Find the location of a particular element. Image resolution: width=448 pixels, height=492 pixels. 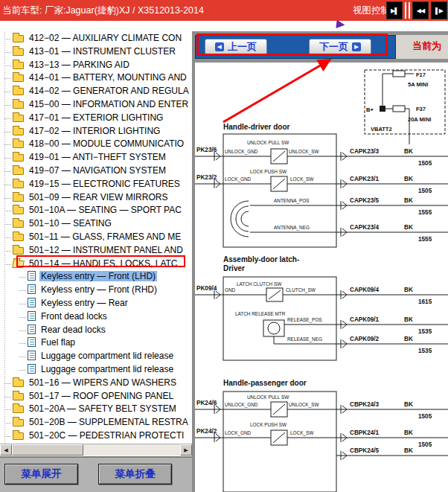

tree-item-label: 413−01 — INSTRUMENT CLUSTER is located at coordinates (103, 51).